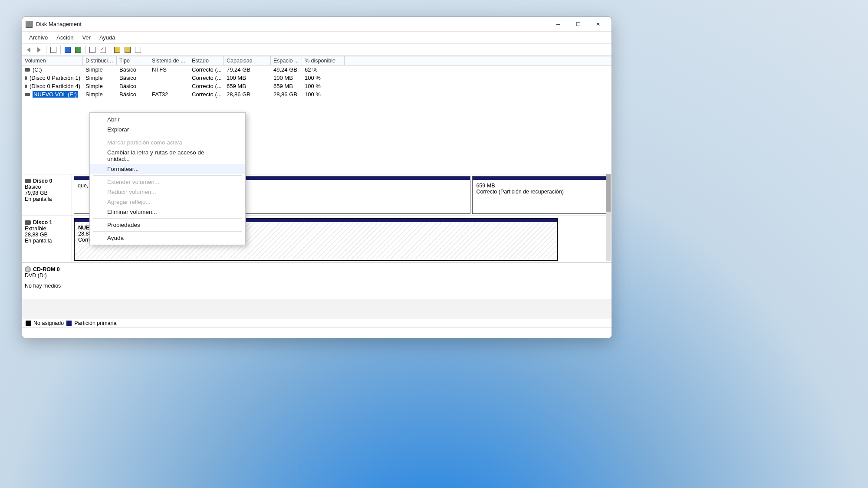 Image resolution: width=868 pixels, height=488 pixels. What do you see at coordinates (100, 61) in the screenshot?
I see `col-distribucion: Distribución` at bounding box center [100, 61].